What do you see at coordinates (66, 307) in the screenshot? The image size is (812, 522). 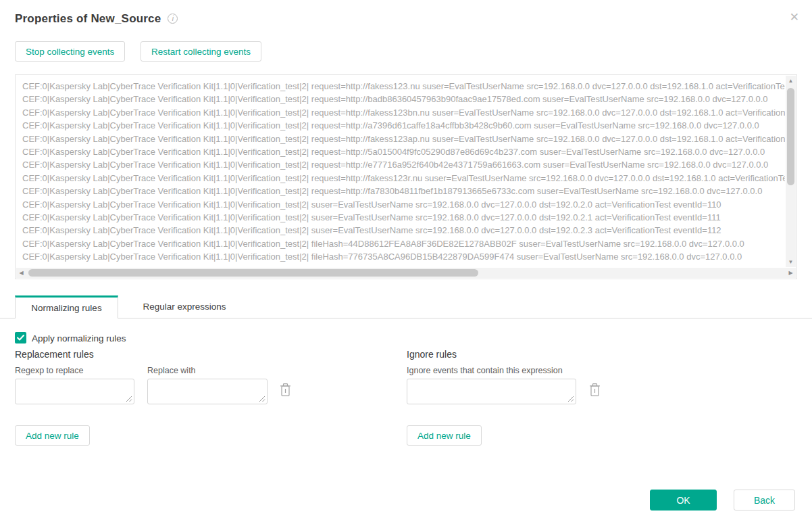 I see `tab-normalizing-rules: Normalizing rules` at bounding box center [66, 307].